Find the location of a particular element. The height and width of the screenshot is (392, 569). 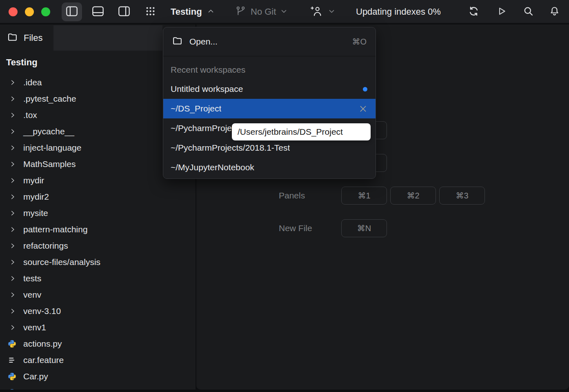

chevron-up-icon is located at coordinates (211, 12).